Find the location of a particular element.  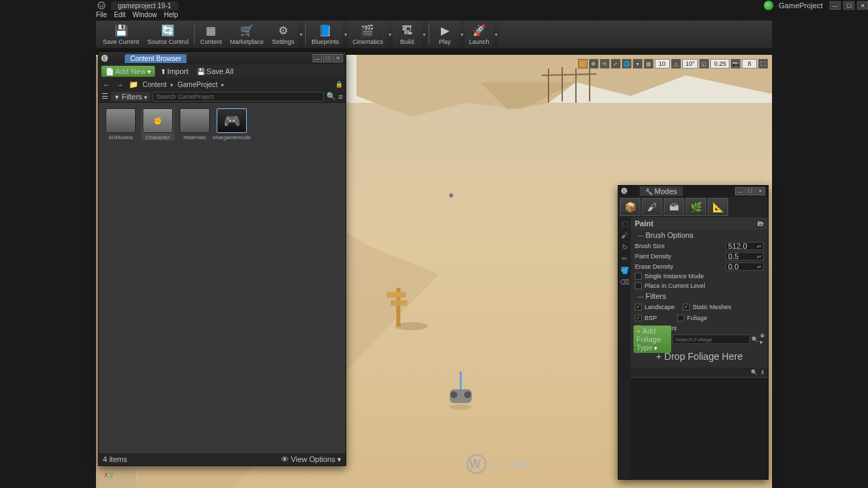

nav-forward-button: → is located at coordinates (120, 85).